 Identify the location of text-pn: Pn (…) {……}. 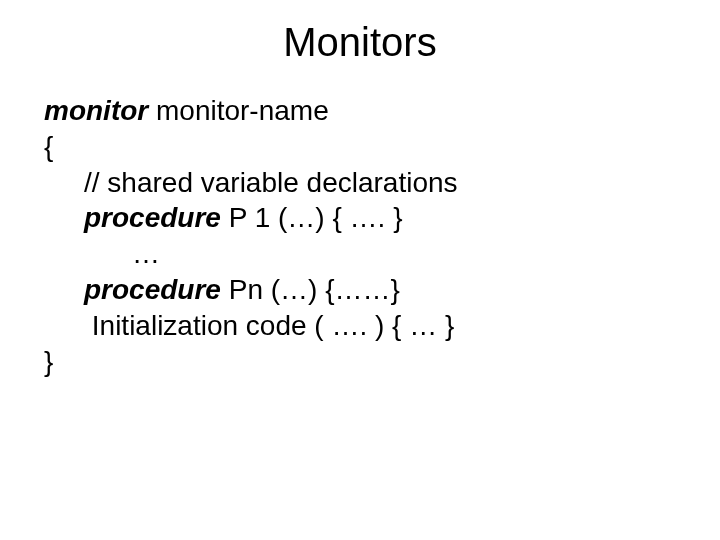
(310, 290).